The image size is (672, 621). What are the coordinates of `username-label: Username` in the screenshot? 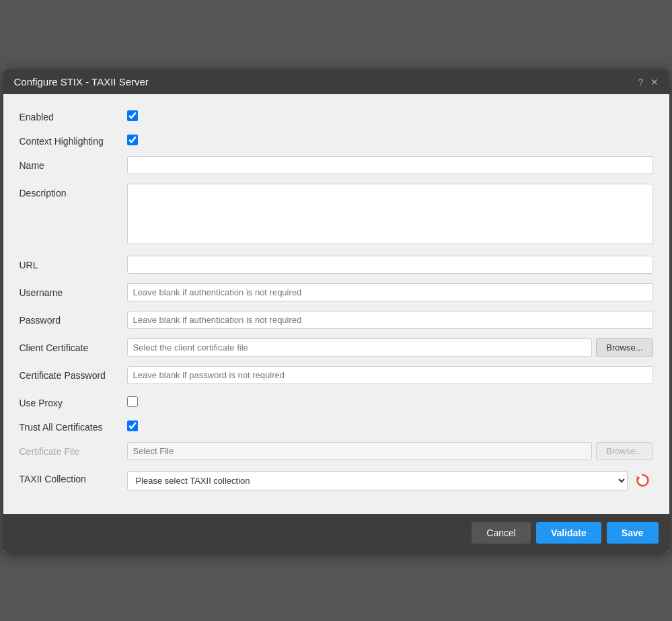 It's located at (73, 291).